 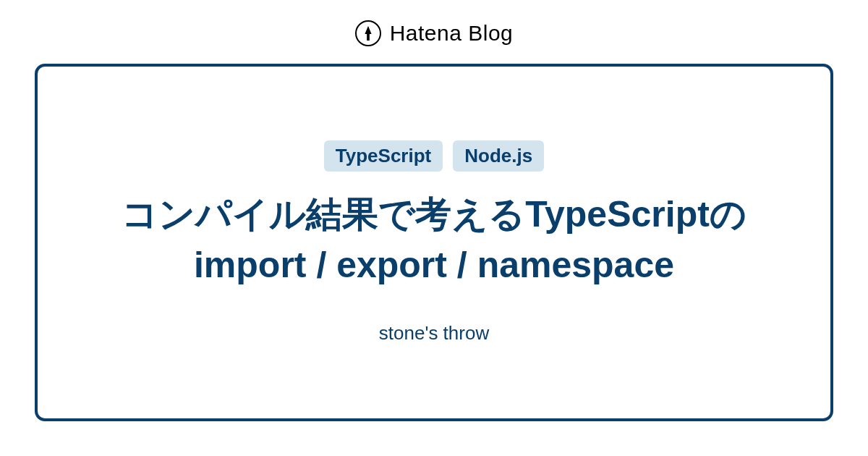 I want to click on header: Hatena Blog, so click(x=434, y=32).